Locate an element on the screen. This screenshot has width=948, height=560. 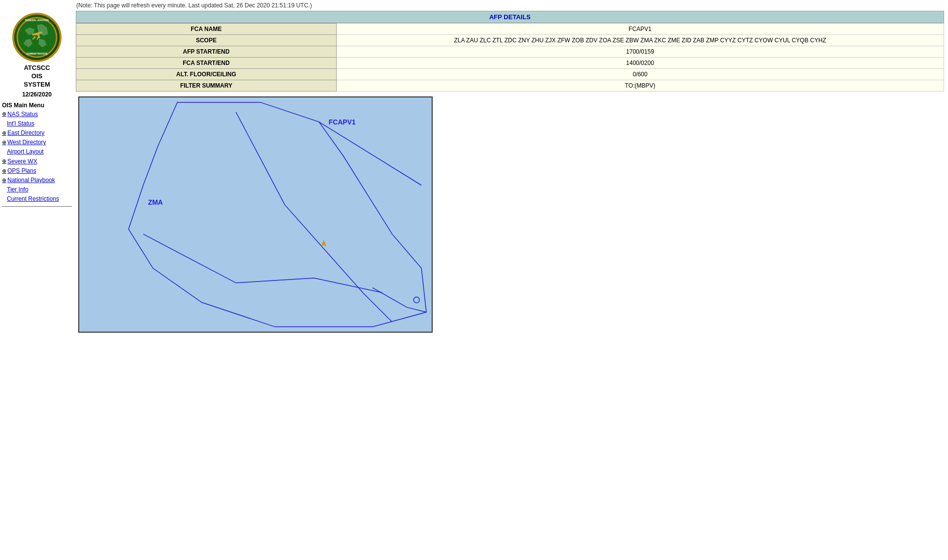
sidebar-item-airport-layout: Airport Layout is located at coordinates (37, 152).